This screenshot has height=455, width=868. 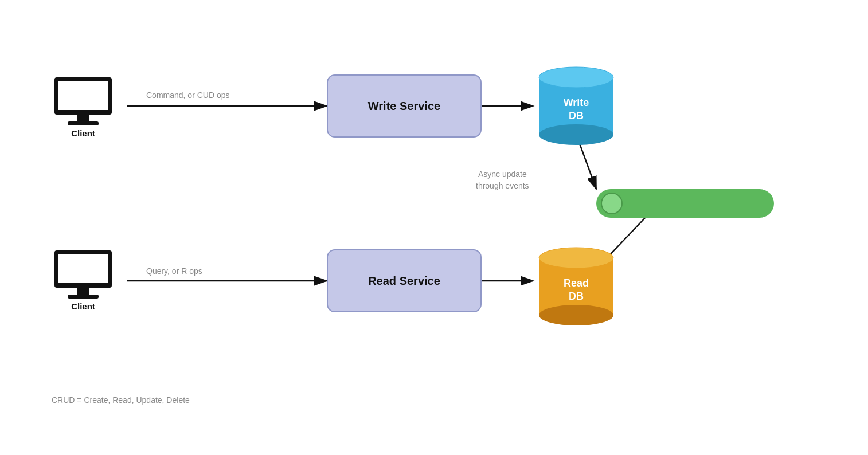 What do you see at coordinates (404, 281) in the screenshot?
I see `read-service-label: Read Service` at bounding box center [404, 281].